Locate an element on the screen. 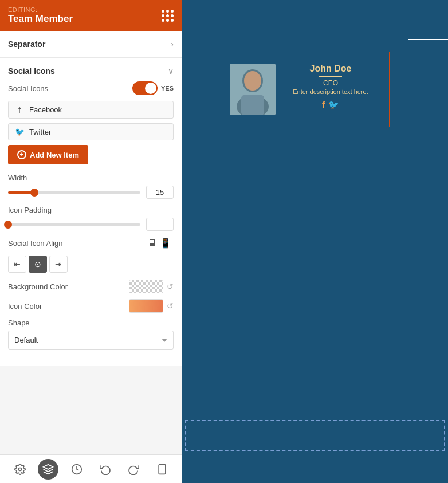 Image resolution: width=448 pixels, height=483 pixels. social-icon-align-row: Social Icon Align 🖥 📱 is located at coordinates (91, 243).